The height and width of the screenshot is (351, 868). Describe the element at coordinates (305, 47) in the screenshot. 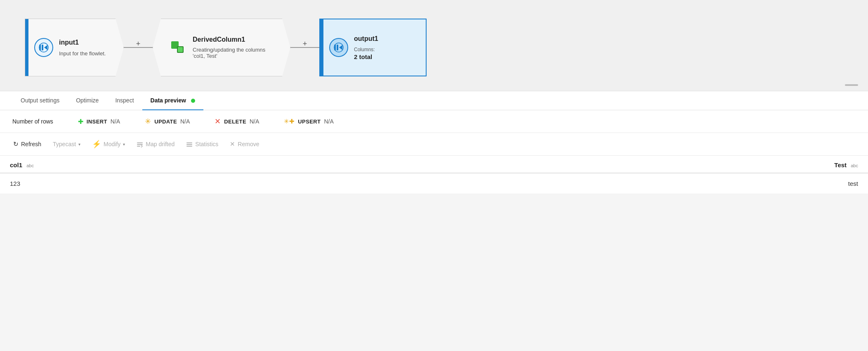

I see `connector-2: +` at that location.